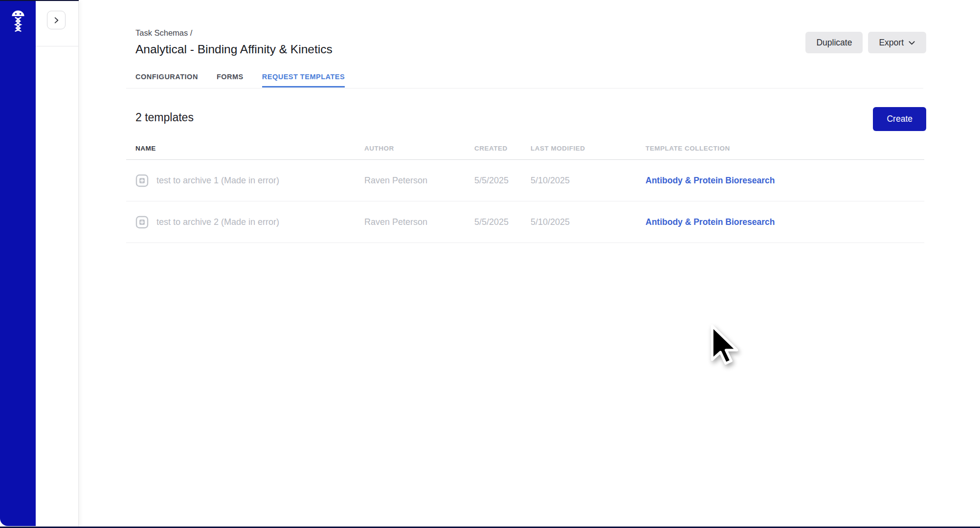 This screenshot has height=528, width=980. I want to click on create-button: Create, so click(900, 119).